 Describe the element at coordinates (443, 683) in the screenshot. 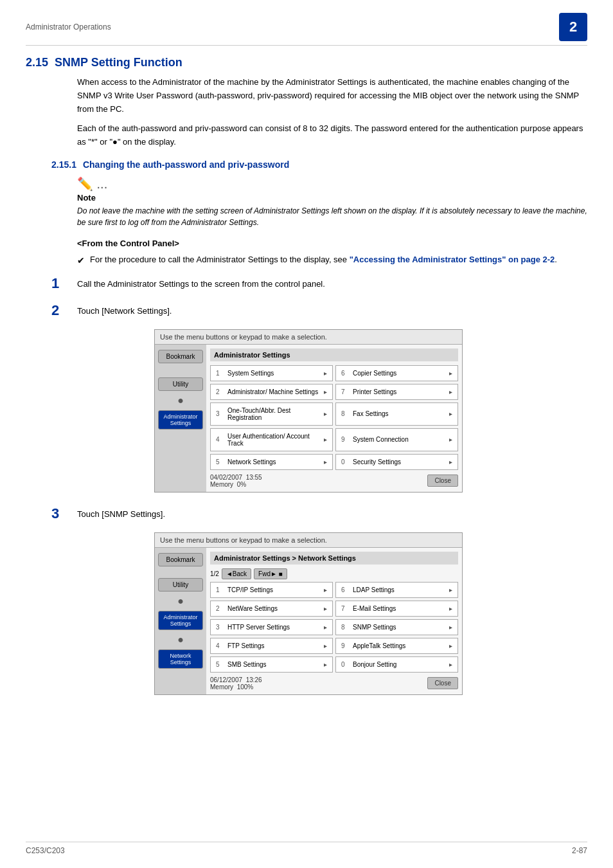

I see `screen2-close-btn: Close` at that location.